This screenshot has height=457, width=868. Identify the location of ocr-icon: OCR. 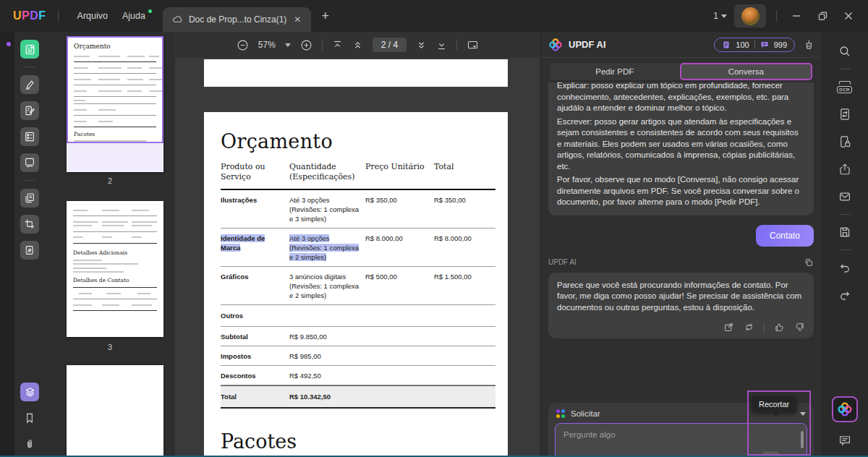
(845, 87).